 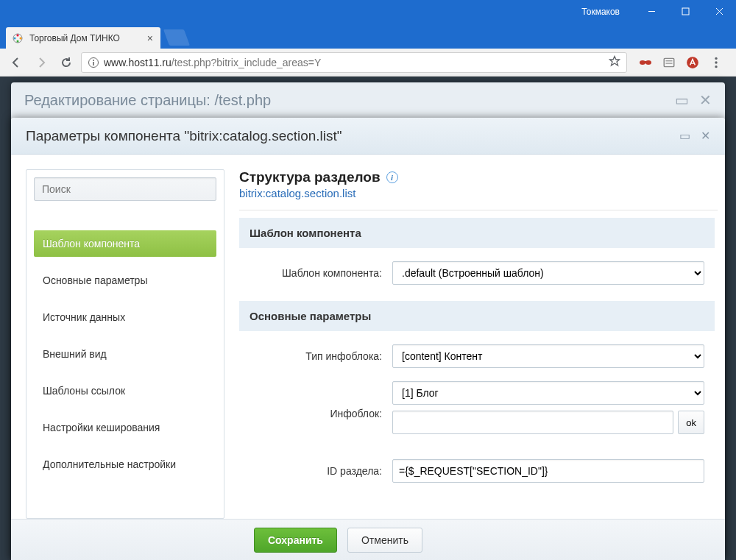 I want to click on browser-toolbar: www.host11.ru/test.php?bitrix_include_ar…, so click(x=368, y=63).